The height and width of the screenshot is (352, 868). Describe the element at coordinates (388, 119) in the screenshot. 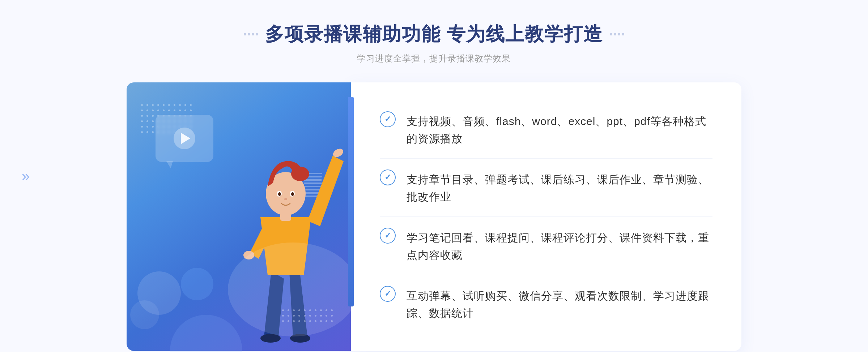

I see `check-icon-1: ✓` at that location.